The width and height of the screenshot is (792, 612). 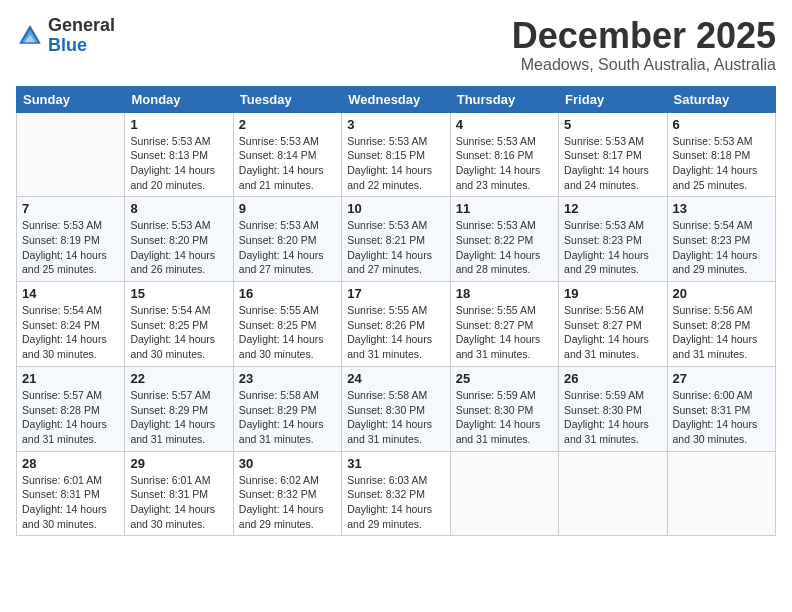 What do you see at coordinates (612, 124) in the screenshot?
I see `day-number: 5` at bounding box center [612, 124].